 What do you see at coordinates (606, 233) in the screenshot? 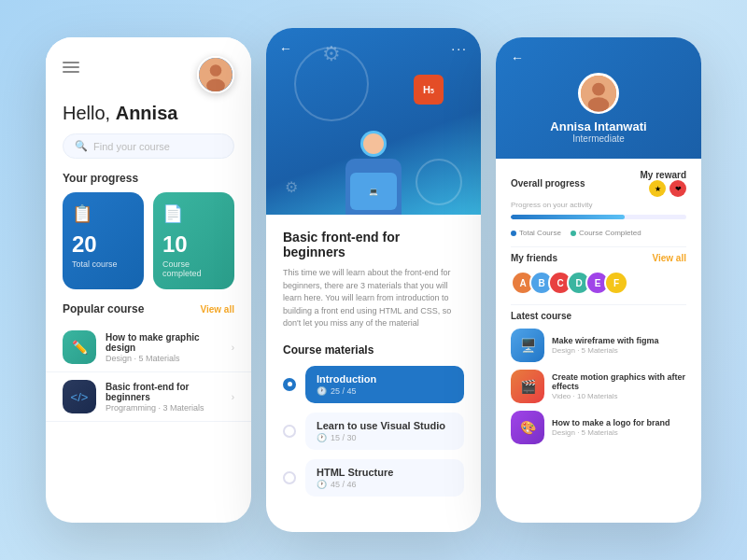
I see `legend-completed: Course Completed` at bounding box center [606, 233].